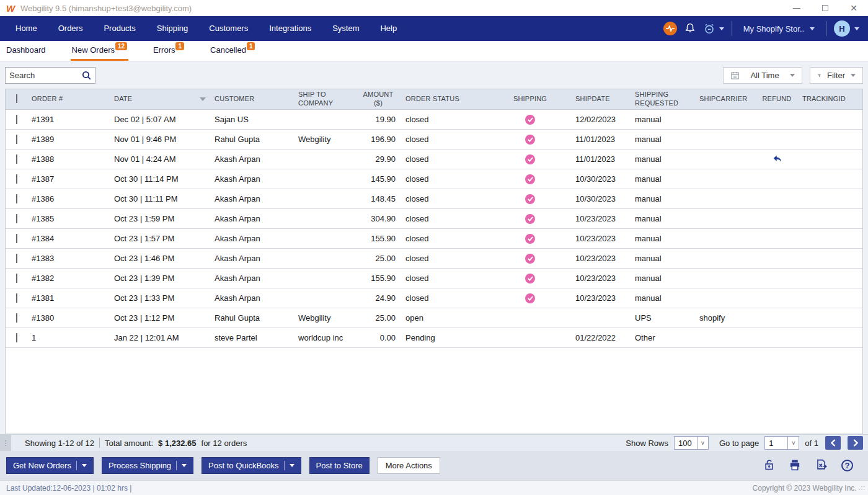  Describe the element at coordinates (663, 318) in the screenshot. I see `cell-shipping-requested: UPS` at that location.